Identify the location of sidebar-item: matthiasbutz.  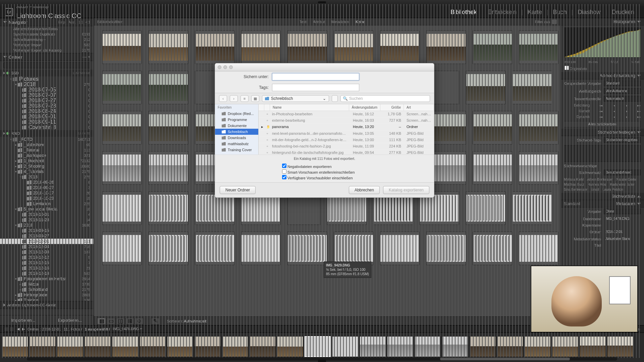
(237, 144).